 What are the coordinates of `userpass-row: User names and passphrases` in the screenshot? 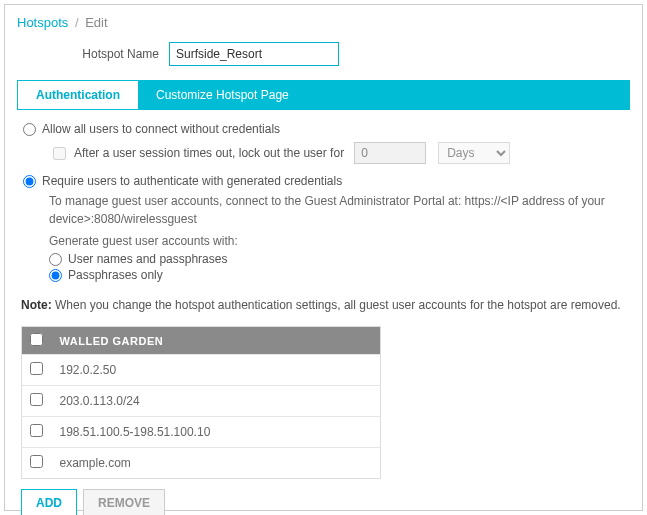 It's located at (338, 259).